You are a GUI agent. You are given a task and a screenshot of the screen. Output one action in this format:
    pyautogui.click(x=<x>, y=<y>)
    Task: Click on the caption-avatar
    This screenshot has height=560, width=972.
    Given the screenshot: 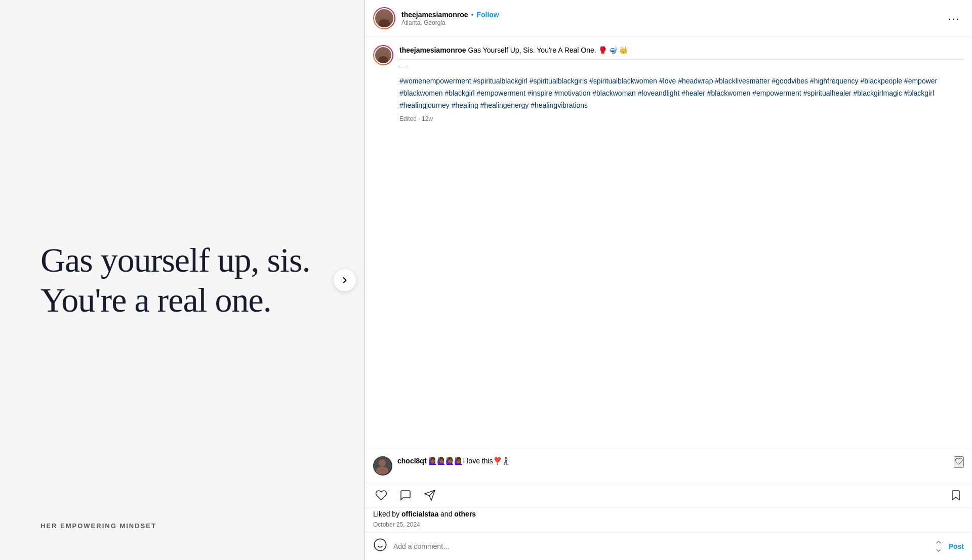 What is the action you would take?
    pyautogui.click(x=383, y=55)
    